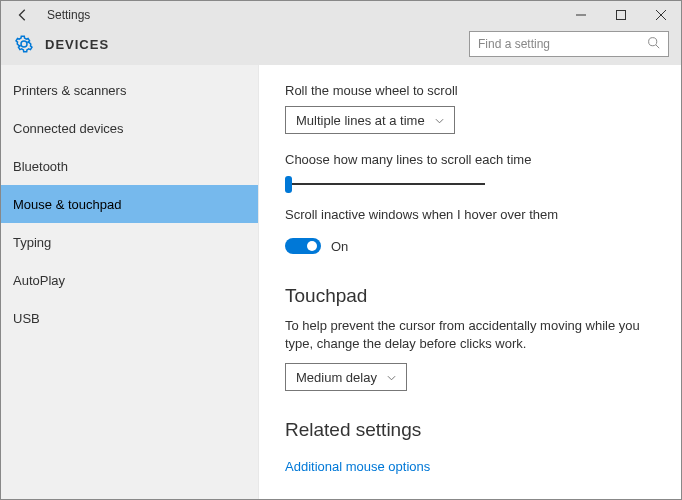  Describe the element at coordinates (661, 15) in the screenshot. I see `close-button` at that location.